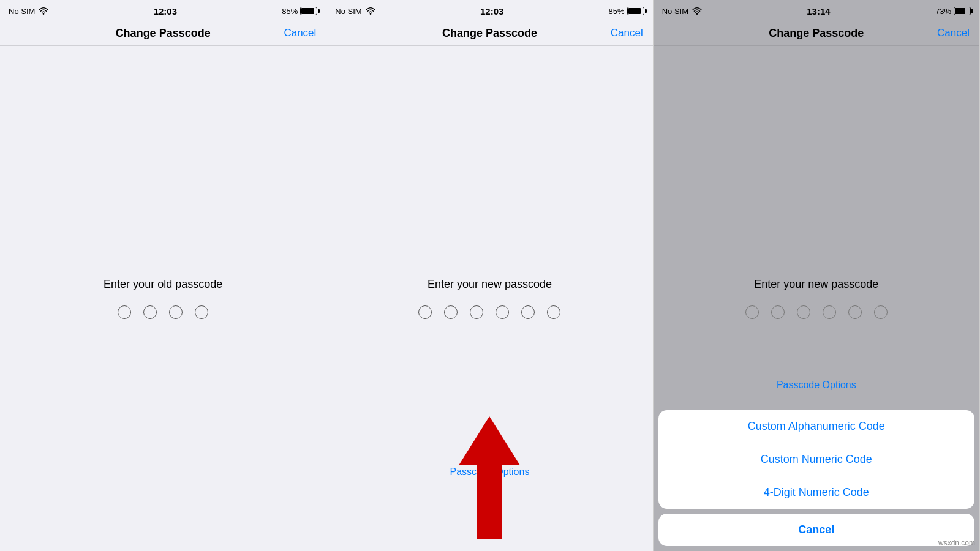  Describe the element at coordinates (617, 11) in the screenshot. I see `battery-percent-2: 85%` at that location.